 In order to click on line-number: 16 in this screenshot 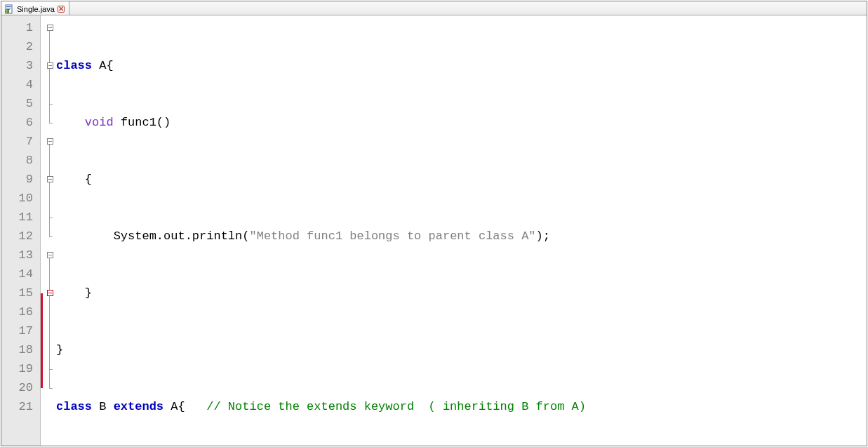, I will do `click(21, 312)`.